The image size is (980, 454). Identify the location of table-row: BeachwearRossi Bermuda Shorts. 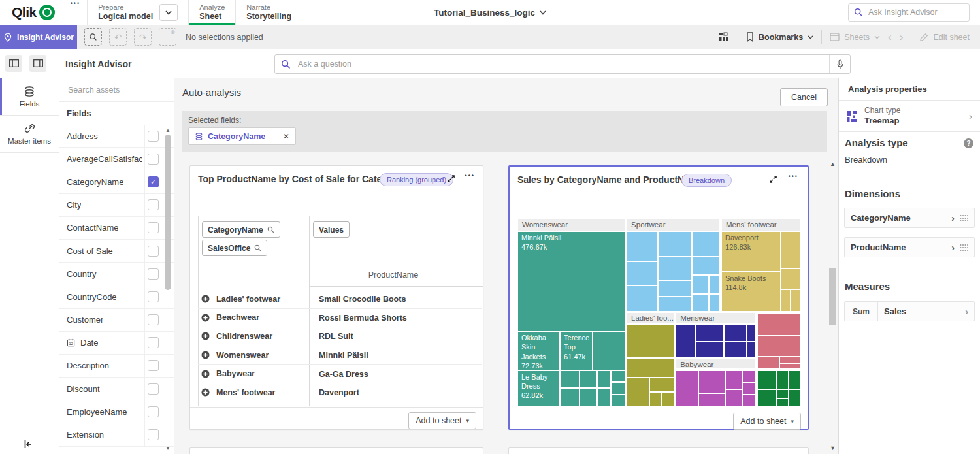
(340, 319).